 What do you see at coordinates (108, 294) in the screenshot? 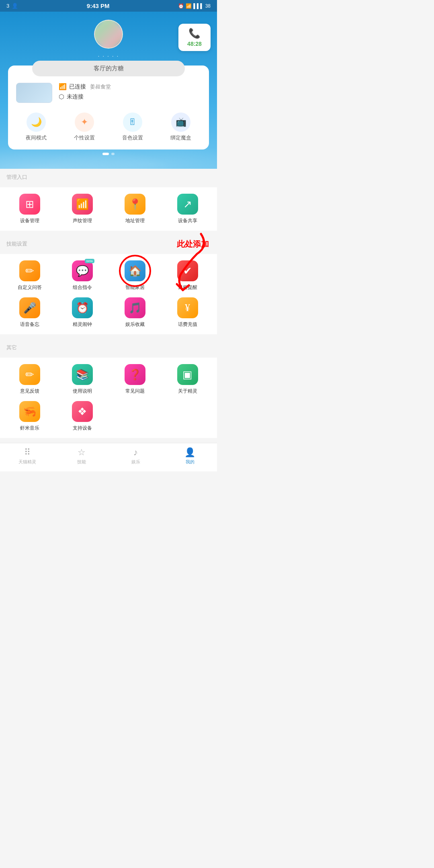
I see `skills-section-wrapper: ✏ 自定义问答 💬 beta 组合指令 🏠 智能家居 ✔ 日程提醒` at bounding box center [108, 294].